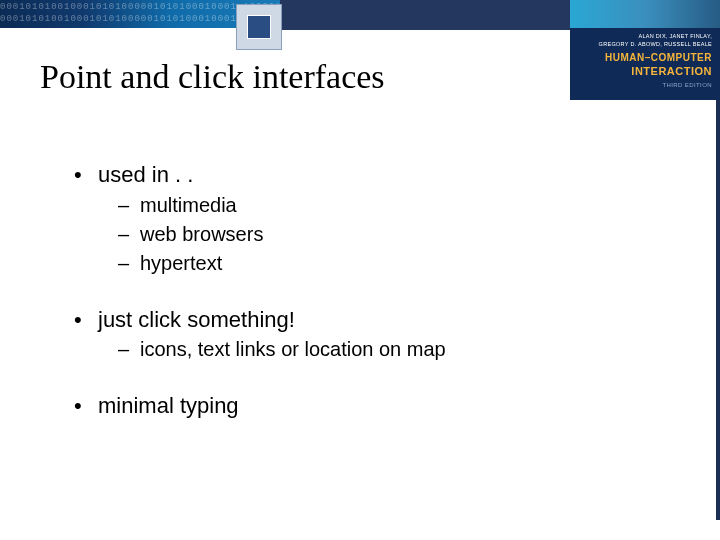  What do you see at coordinates (718, 310) in the screenshot?
I see `right-sidebar-rule` at bounding box center [718, 310].